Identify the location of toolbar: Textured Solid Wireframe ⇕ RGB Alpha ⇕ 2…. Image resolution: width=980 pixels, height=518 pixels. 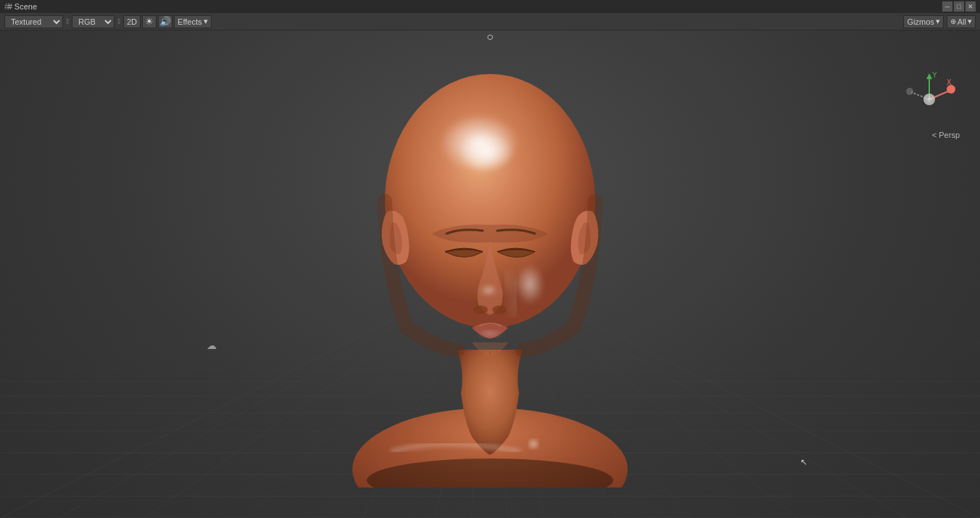
(490, 22).